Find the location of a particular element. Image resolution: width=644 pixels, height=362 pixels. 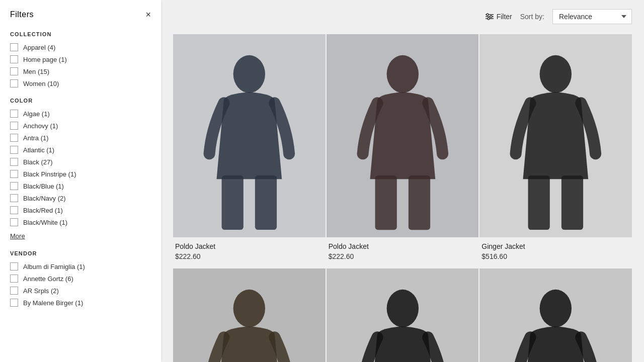

sidebar-header: Filters × is located at coordinates (80, 15).